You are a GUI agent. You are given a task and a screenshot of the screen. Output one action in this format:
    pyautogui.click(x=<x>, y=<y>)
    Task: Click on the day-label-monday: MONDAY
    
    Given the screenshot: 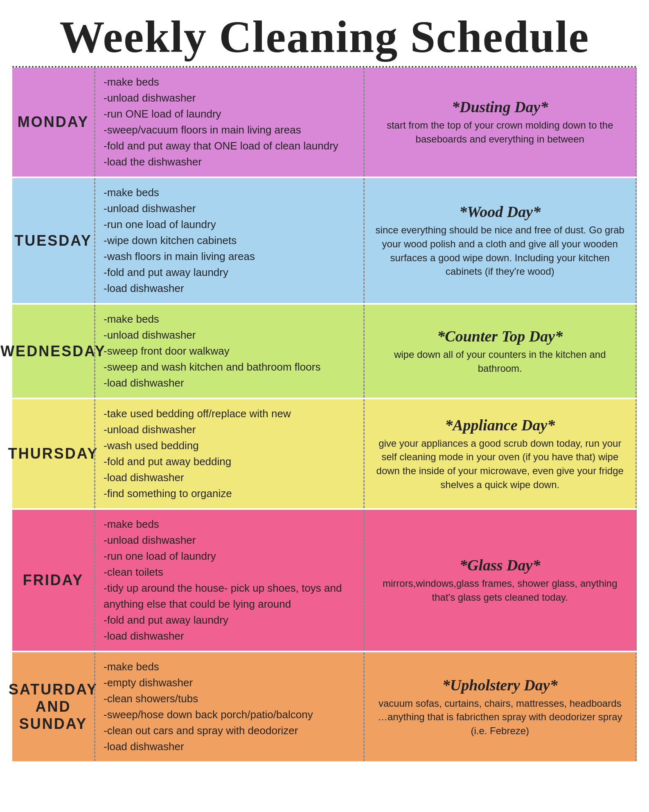 What is the action you would take?
    pyautogui.click(x=53, y=122)
    